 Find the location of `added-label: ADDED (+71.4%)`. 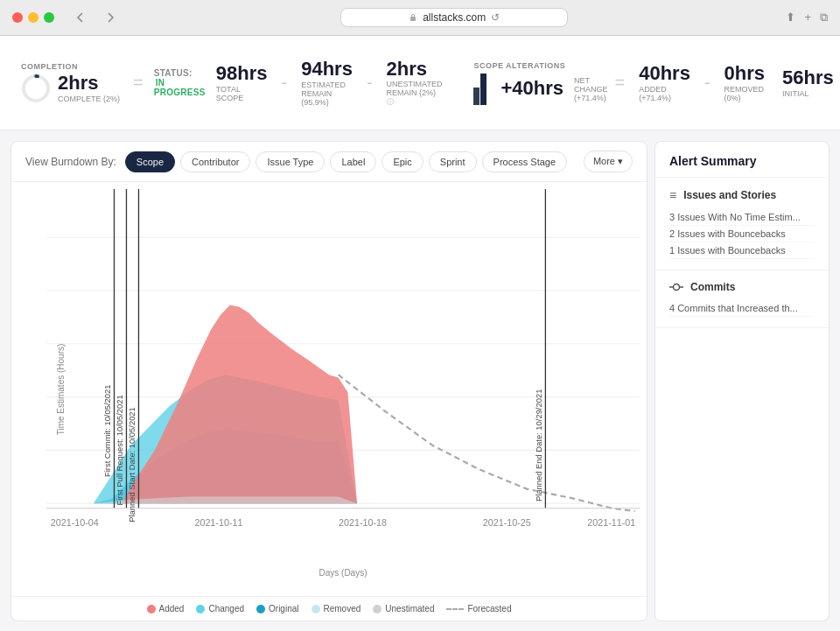

added-label: ADDED (+71.4%) is located at coordinates (665, 94).